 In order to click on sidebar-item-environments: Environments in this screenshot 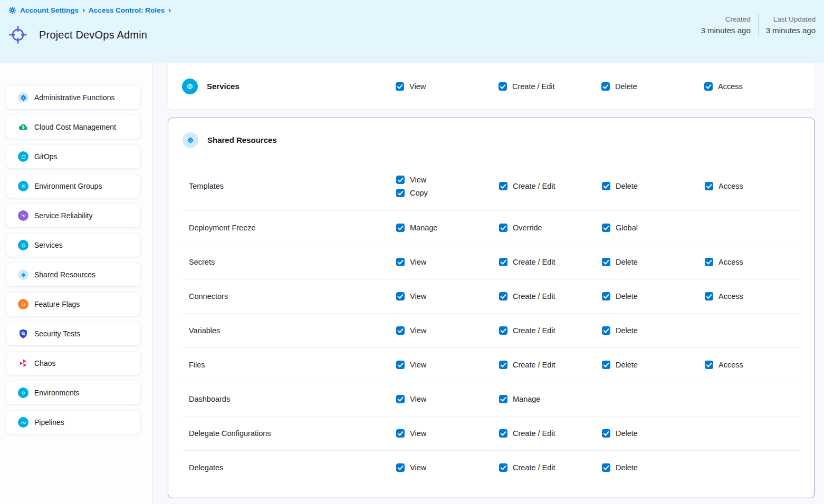, I will do `click(73, 393)`.